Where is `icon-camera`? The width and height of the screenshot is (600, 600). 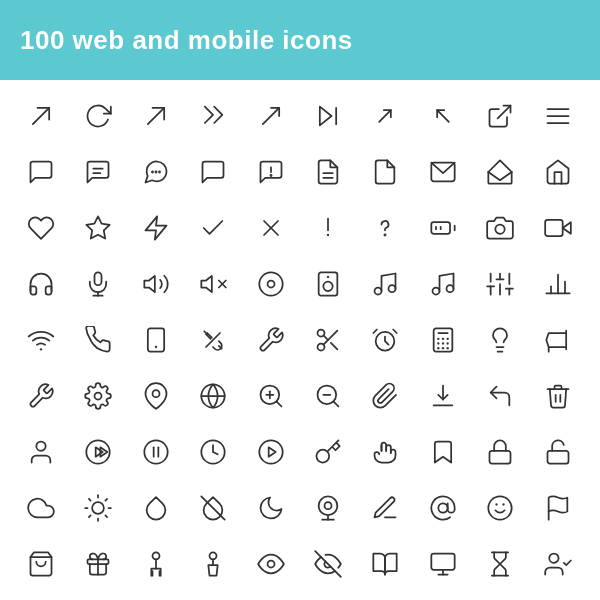
icon-camera is located at coordinates (500, 228).